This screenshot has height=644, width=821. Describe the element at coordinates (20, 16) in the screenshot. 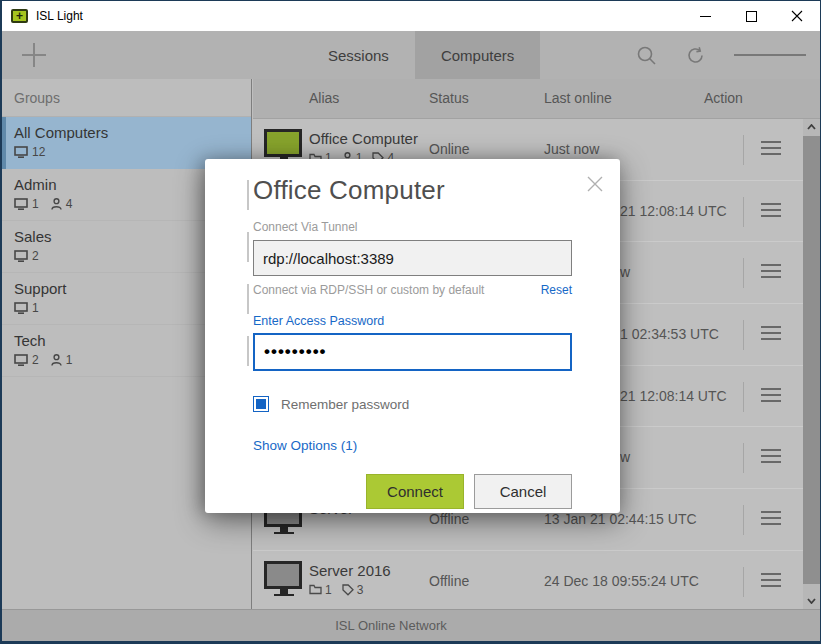

I see `app-icon: +` at that location.